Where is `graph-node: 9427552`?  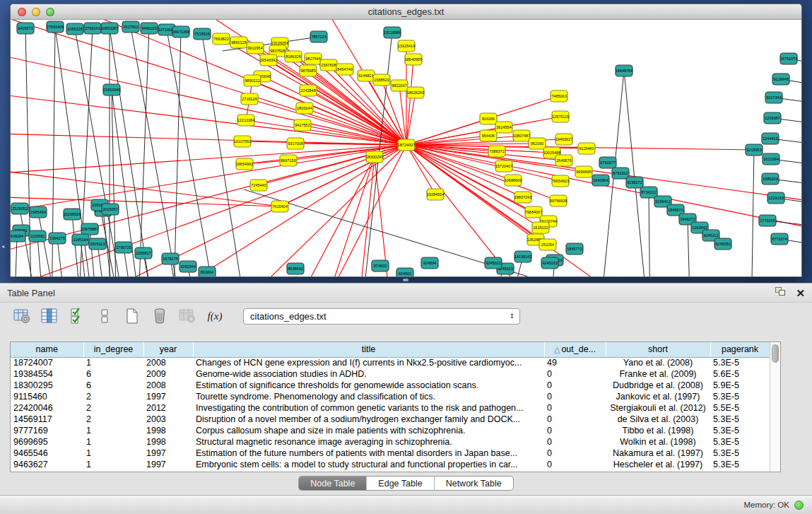 graph-node: 9427552 is located at coordinates (302, 125).